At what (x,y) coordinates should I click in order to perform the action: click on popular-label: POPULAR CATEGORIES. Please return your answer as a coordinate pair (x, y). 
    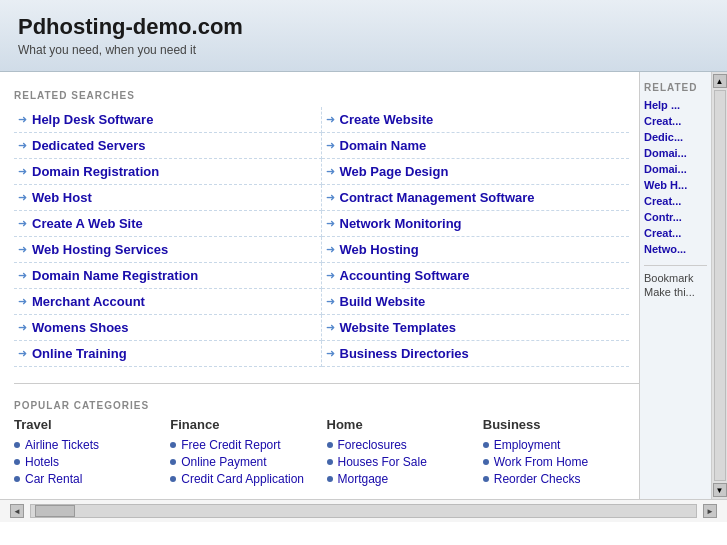
    Looking at the image, I should click on (326, 406).